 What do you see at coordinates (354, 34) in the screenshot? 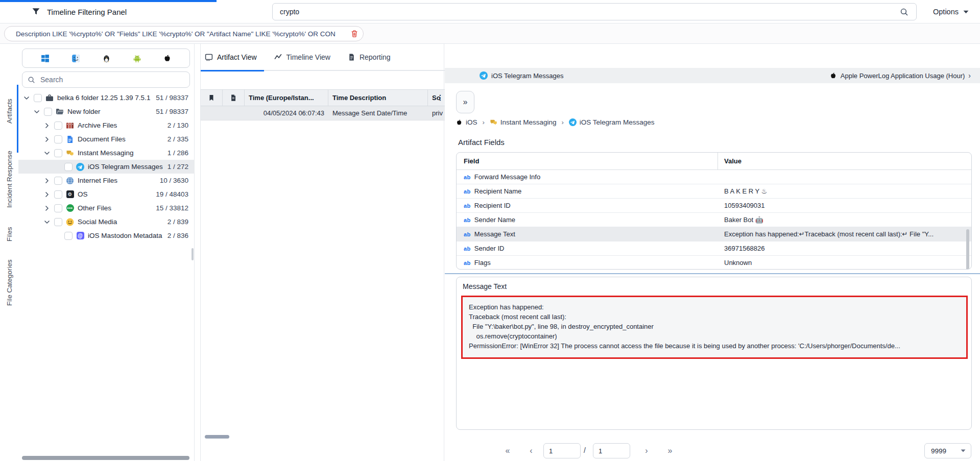
I see `remove-filter-icon` at bounding box center [354, 34].